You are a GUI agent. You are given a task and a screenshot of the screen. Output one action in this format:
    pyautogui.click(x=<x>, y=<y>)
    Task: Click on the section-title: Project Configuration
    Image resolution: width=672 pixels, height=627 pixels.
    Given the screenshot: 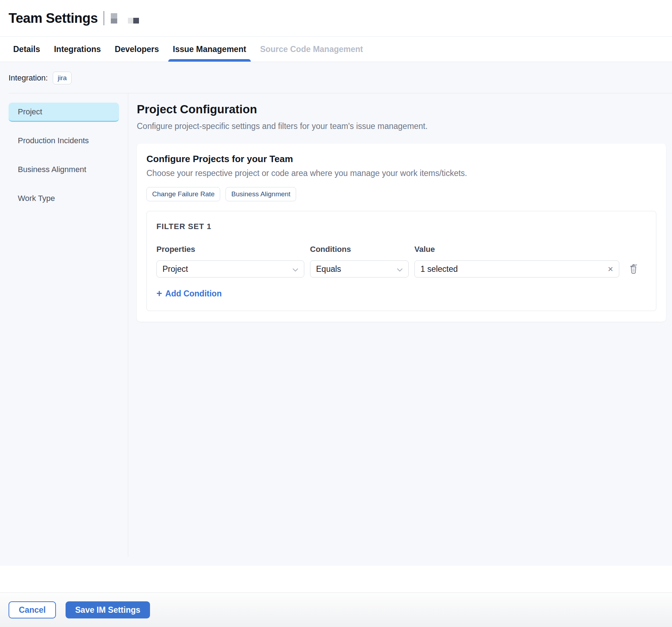 What is the action you would take?
    pyautogui.click(x=401, y=109)
    